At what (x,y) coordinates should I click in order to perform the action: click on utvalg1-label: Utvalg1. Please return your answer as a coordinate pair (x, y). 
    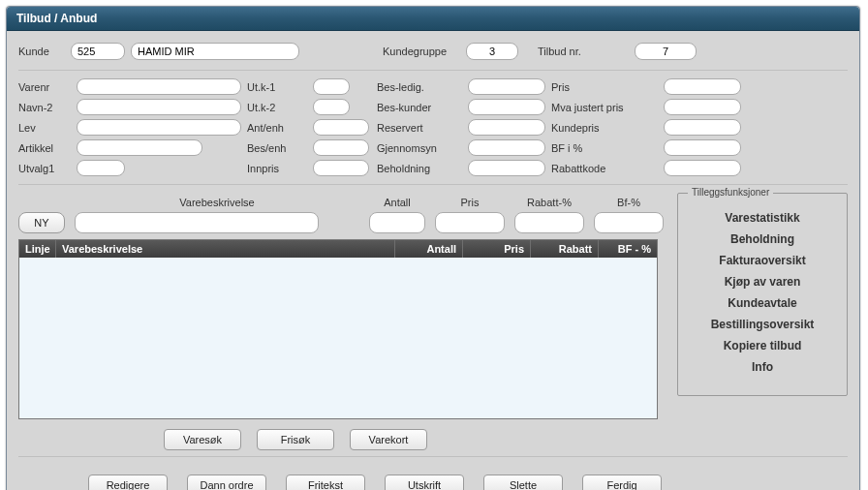
    Looking at the image, I should click on (45, 168).